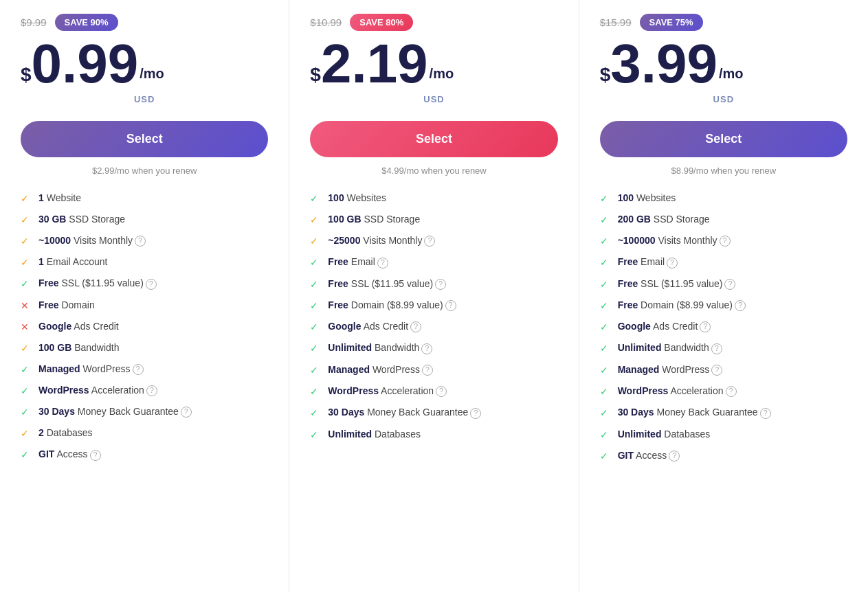  I want to click on main-price: 3.99, so click(664, 64).